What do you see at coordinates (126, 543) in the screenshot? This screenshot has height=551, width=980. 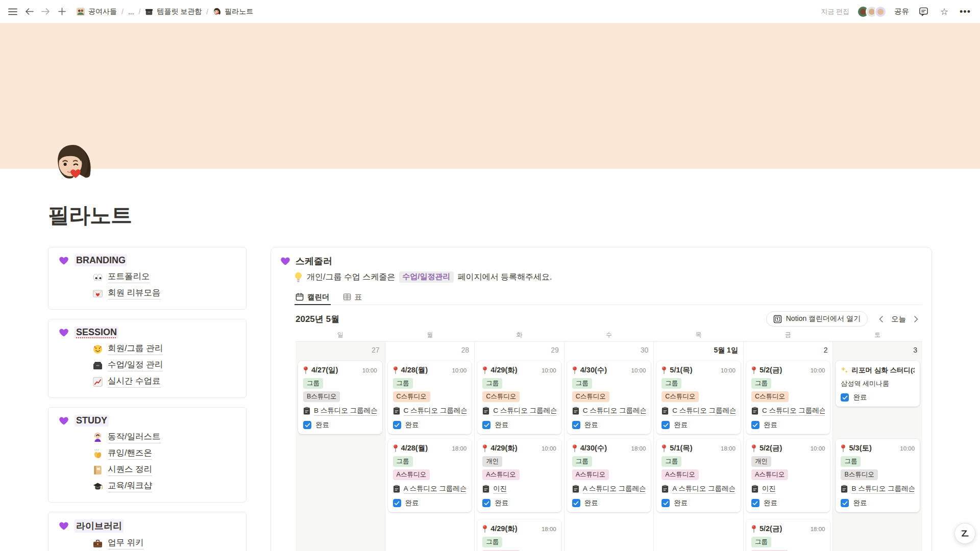 I see `sidebar-page-link: 업무 위키` at bounding box center [126, 543].